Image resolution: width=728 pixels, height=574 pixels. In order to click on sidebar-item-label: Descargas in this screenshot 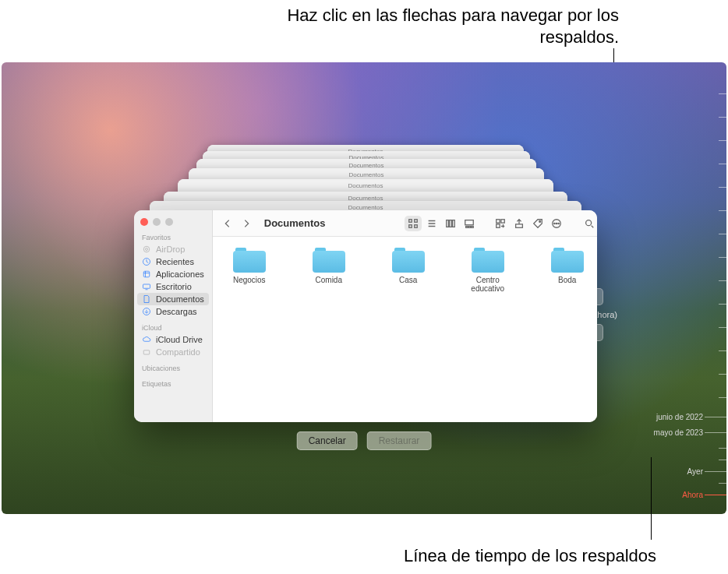, I will do `click(176, 312)`.